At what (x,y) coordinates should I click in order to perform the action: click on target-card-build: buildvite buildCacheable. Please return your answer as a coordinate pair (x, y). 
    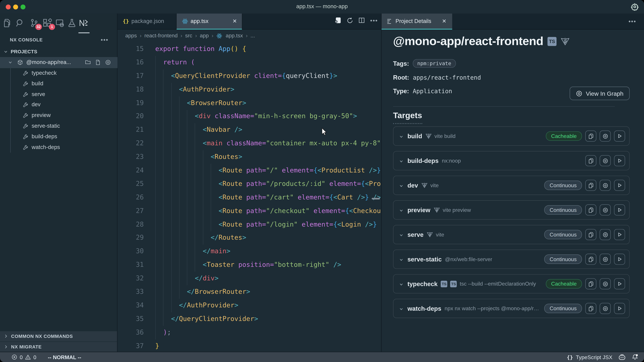
    Looking at the image, I should click on (512, 136).